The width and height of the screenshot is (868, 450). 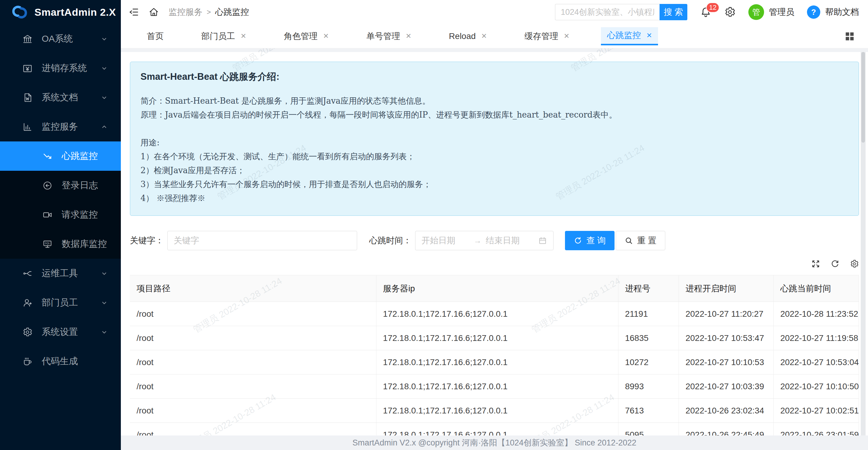 I want to click on tab-employees: 部门员工 ✕, so click(x=224, y=36).